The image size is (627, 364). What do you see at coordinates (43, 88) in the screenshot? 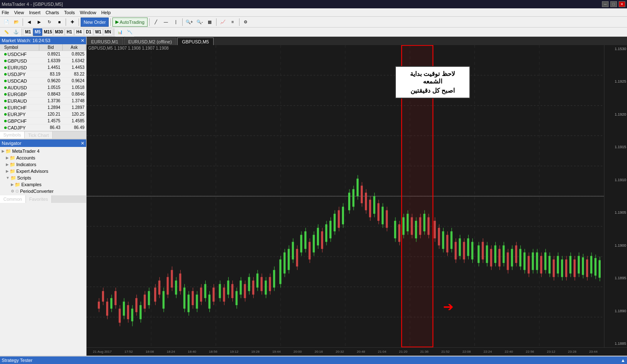
I see `market-watch-row: AUDUSD 1.0515 1.0518` at bounding box center [43, 88].